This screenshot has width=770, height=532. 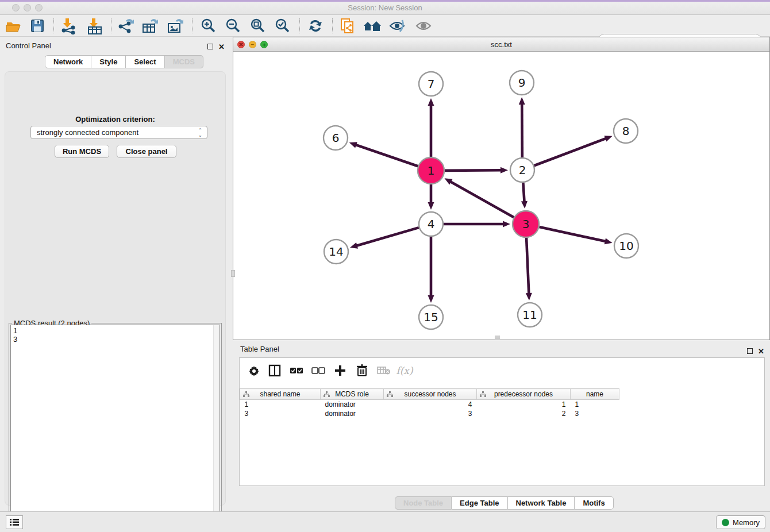 What do you see at coordinates (594, 503) in the screenshot?
I see `tab-motifs: Motifs` at bounding box center [594, 503].